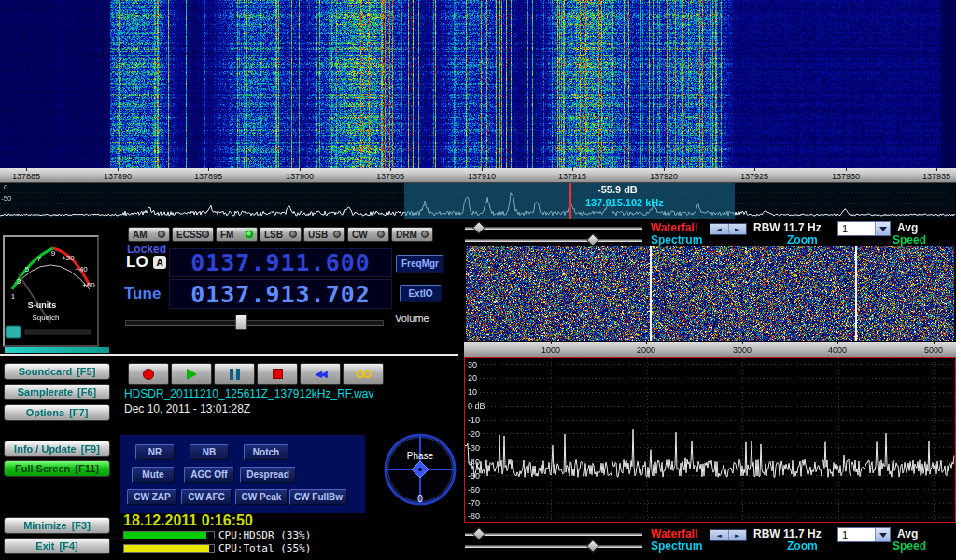 This screenshot has width=956, height=560. What do you see at coordinates (230, 355) in the screenshot?
I see `separator-line` at bounding box center [230, 355].